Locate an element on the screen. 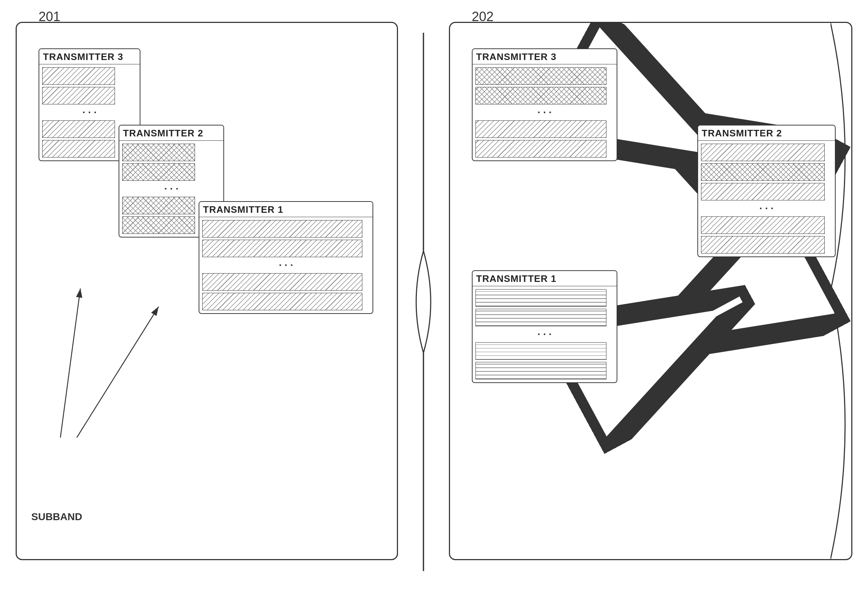 Image resolution: width=868 pixels, height=602 pixels. tx1-right-block: TRANSMITTER 1 · · · is located at coordinates (545, 327).